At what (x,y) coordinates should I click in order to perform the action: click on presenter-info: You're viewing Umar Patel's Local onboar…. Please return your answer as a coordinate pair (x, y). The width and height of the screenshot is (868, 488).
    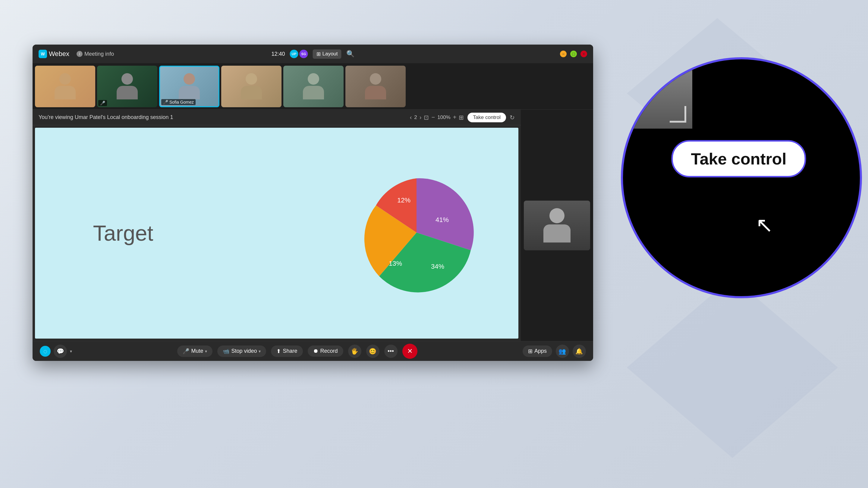
    Looking at the image, I should click on (222, 117).